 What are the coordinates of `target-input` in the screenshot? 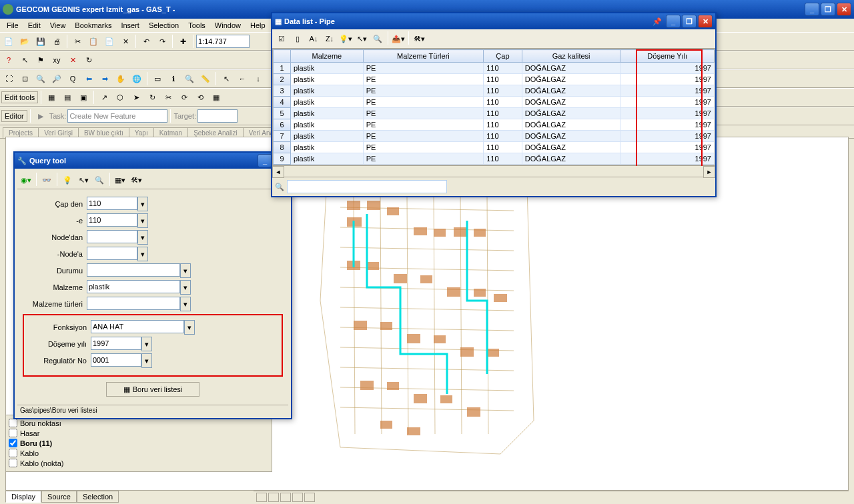 It's located at (218, 116).